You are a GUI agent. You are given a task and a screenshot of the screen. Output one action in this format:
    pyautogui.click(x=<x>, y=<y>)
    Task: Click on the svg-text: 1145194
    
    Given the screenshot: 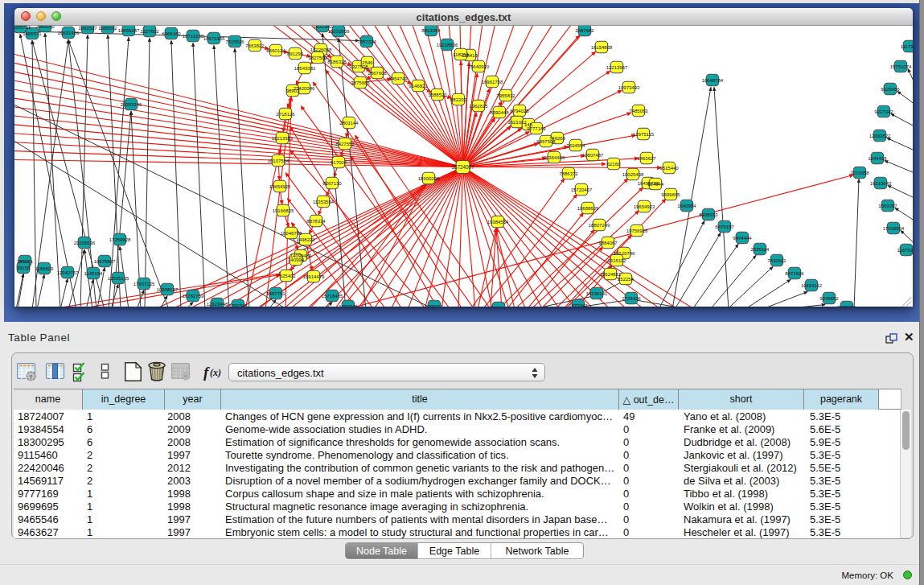 What is the action you would take?
    pyautogui.click(x=94, y=274)
    